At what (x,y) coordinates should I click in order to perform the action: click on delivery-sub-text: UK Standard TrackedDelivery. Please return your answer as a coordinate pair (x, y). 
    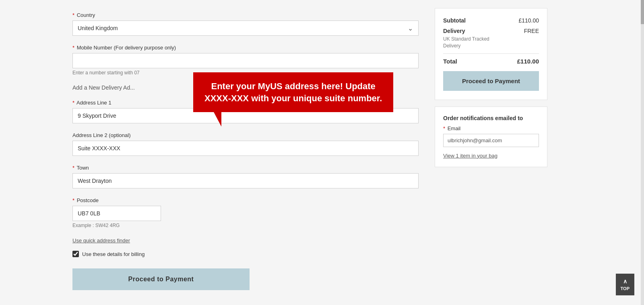
    Looking at the image, I should click on (491, 43).